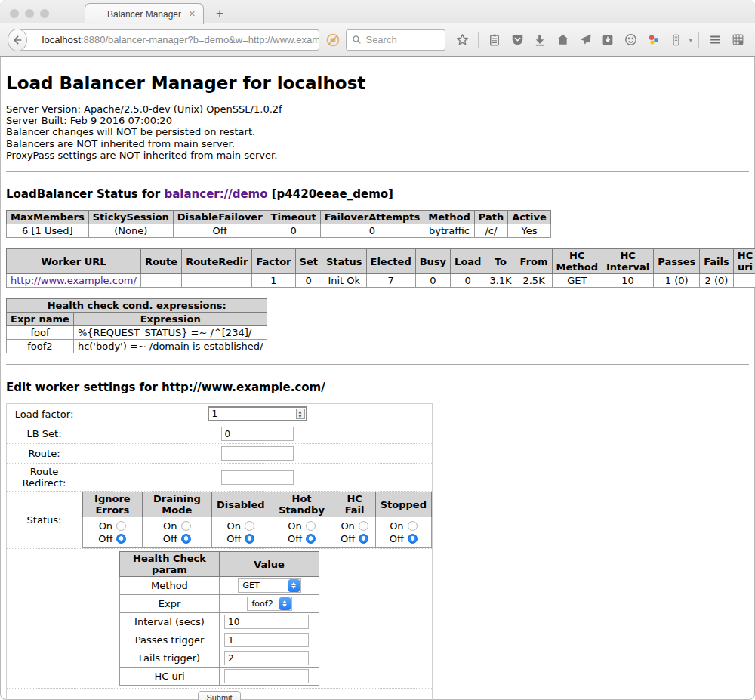 This screenshot has height=700, width=755. What do you see at coordinates (220, 565) in the screenshot?
I see `hc-header-row: Health Check param Value` at bounding box center [220, 565].